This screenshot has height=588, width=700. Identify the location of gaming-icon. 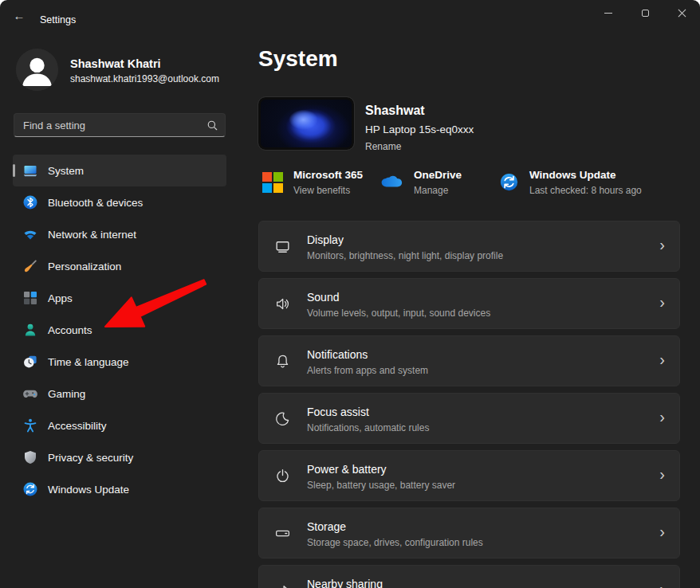
(30, 394).